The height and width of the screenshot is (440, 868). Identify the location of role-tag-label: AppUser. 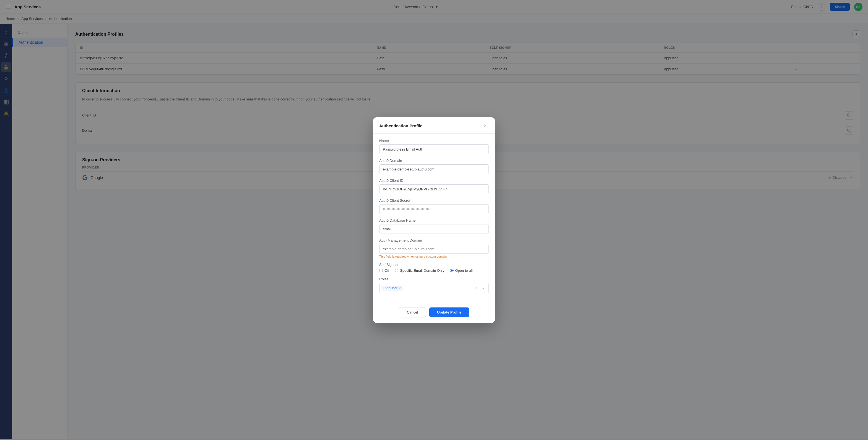
(391, 288).